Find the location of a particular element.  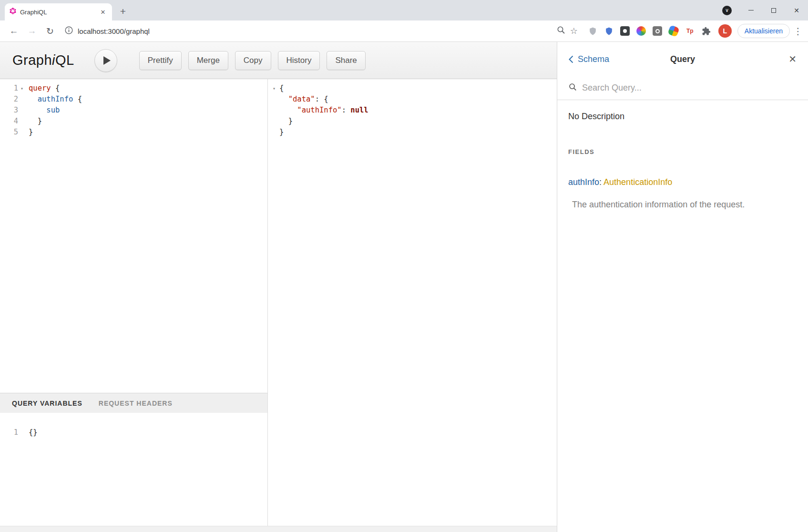

result-viewer: ▾{ "data": { "authInfo": null }} is located at coordinates (412, 111).